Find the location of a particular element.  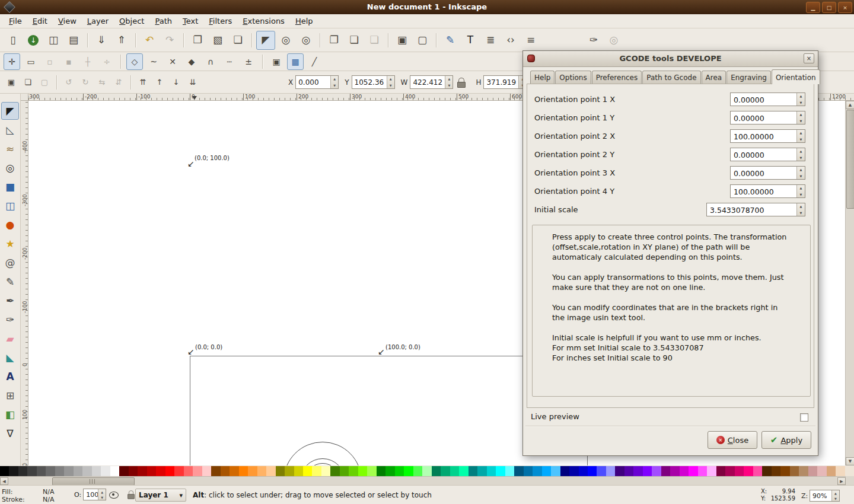

snap-bbox-icon: ▭ is located at coordinates (31, 62).